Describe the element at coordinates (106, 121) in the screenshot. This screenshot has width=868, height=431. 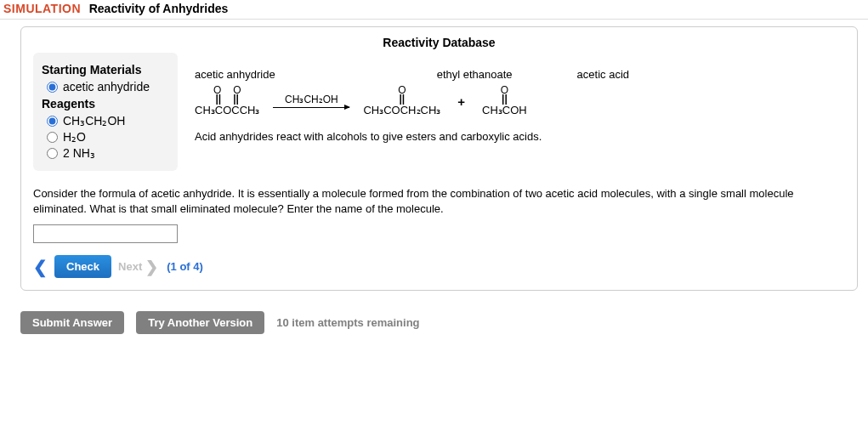
I see `option-ch3ch2oh: CH₃CH₂OH` at that location.